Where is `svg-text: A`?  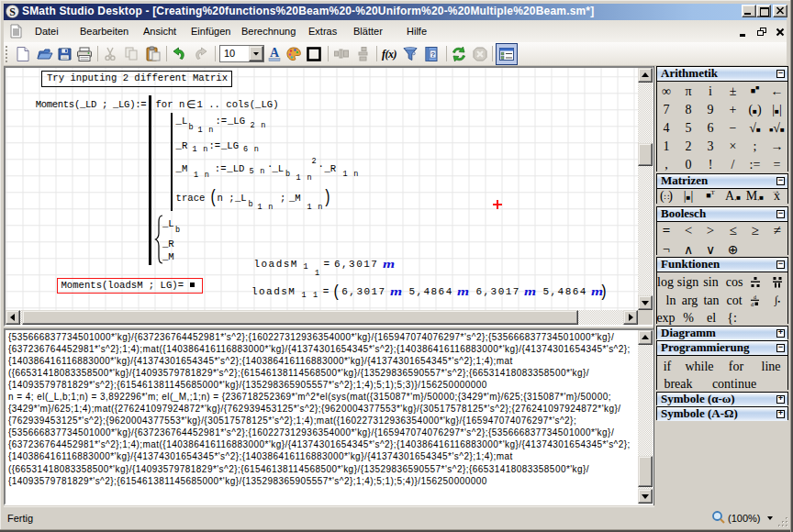
svg-text: A is located at coordinates (275, 53).